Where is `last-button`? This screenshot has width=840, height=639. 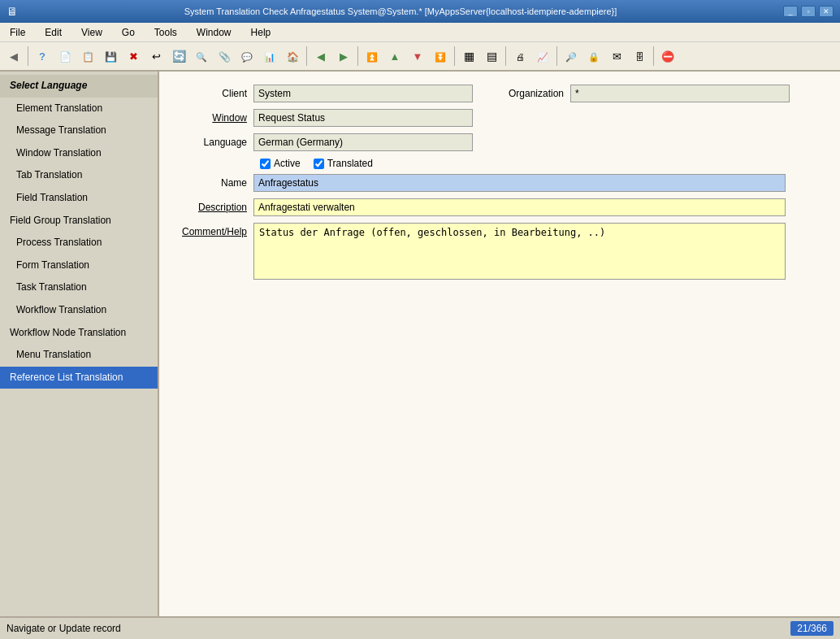 last-button is located at coordinates (440, 56).